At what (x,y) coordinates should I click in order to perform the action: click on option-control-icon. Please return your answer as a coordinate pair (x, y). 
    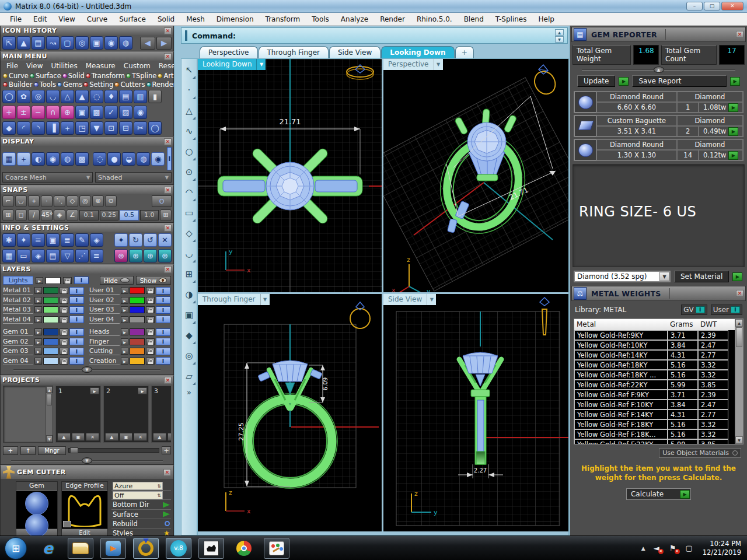
    Looking at the image, I should click on (167, 524).